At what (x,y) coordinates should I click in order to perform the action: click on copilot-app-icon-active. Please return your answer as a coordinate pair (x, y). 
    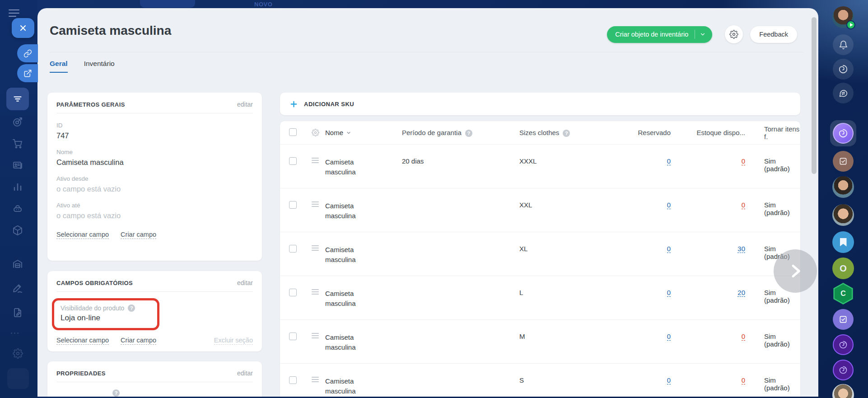
    Looking at the image, I should click on (843, 133).